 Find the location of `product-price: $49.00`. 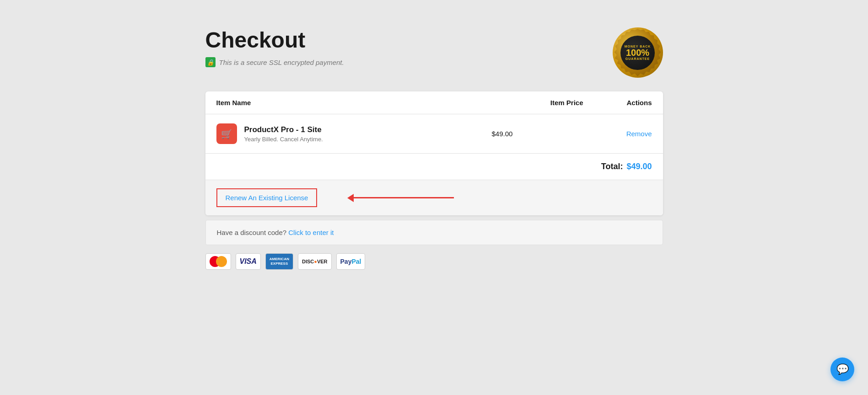

product-price: $49.00 is located at coordinates (538, 133).